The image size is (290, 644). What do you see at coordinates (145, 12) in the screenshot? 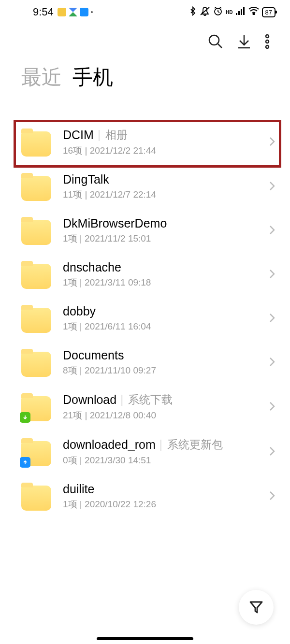
I see `status-bar: 9:54 HD 87` at bounding box center [145, 12].